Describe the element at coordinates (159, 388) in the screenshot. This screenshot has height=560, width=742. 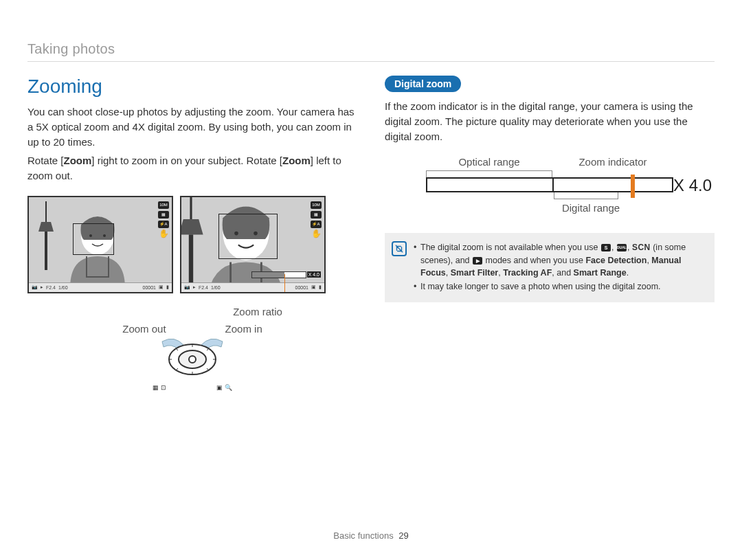
I see `wide-icon: ▦ ⊡` at that location.